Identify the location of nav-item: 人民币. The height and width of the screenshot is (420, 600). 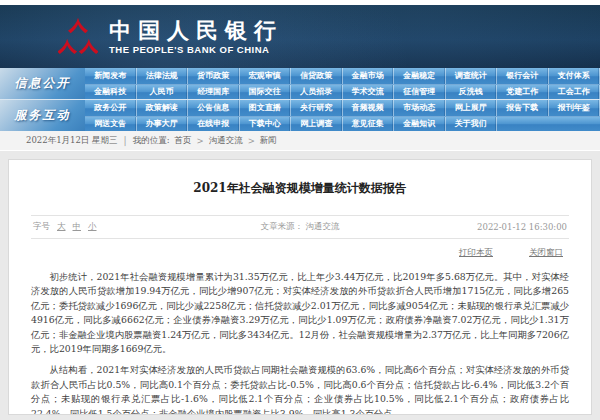
(163, 92).